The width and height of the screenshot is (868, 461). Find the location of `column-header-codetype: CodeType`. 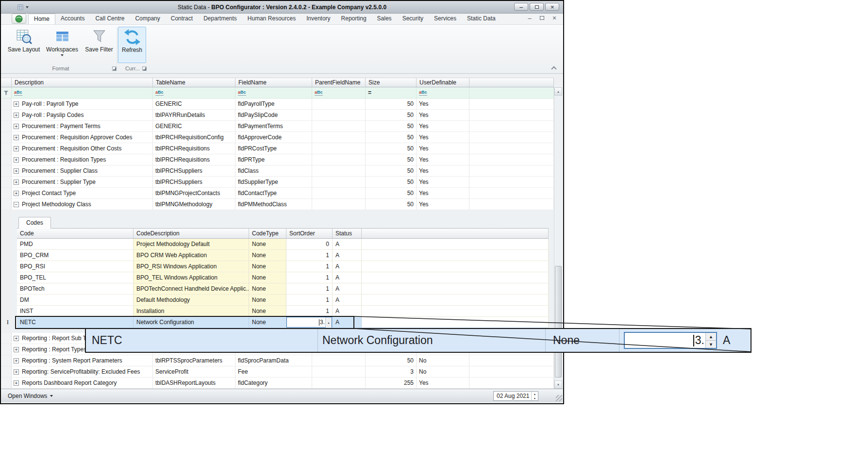

column-header-codetype: CodeType is located at coordinates (268, 233).